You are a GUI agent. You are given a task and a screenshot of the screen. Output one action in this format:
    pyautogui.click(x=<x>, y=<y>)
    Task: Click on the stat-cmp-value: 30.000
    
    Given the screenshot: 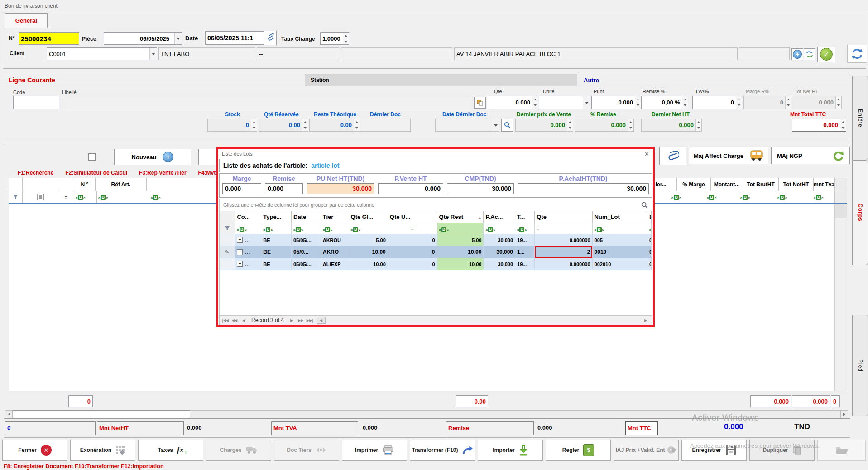 What is the action you would take?
    pyautogui.click(x=480, y=189)
    